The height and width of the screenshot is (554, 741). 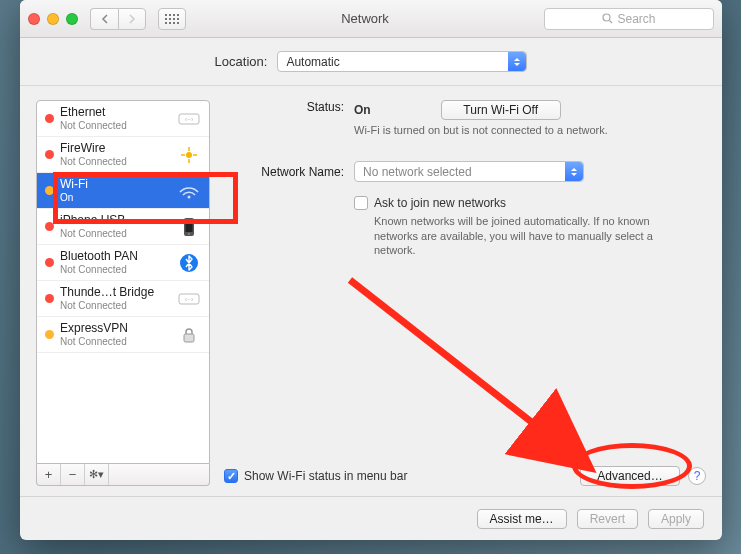 I want to click on location-bar: Location: Automatic, so click(x=371, y=62).